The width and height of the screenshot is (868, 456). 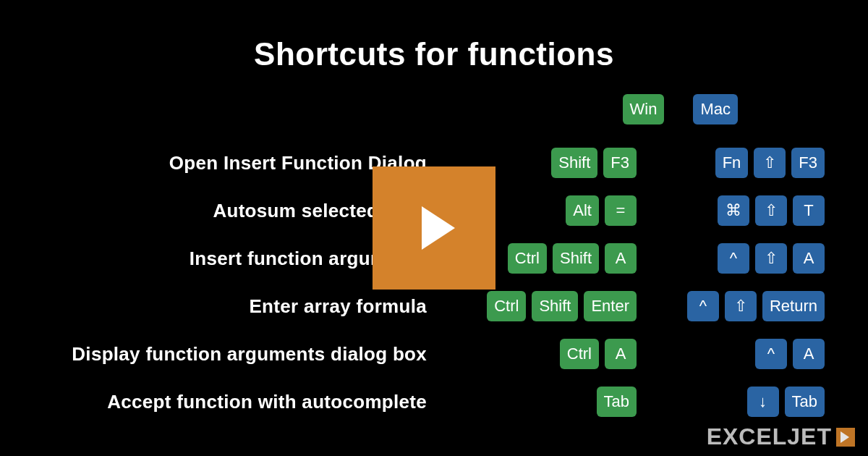 What do you see at coordinates (434, 109) in the screenshot?
I see `column-headers: Win Mac` at bounding box center [434, 109].